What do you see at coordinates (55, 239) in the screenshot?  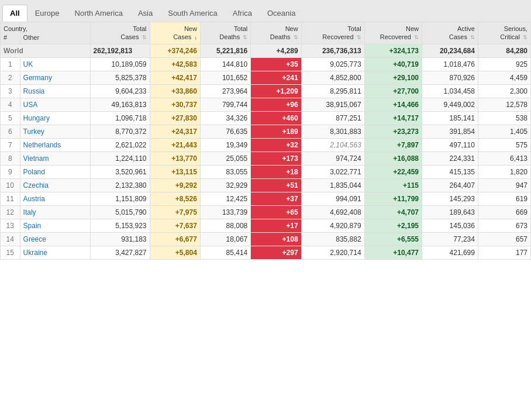 I see `country-cell: Greece` at bounding box center [55, 239].